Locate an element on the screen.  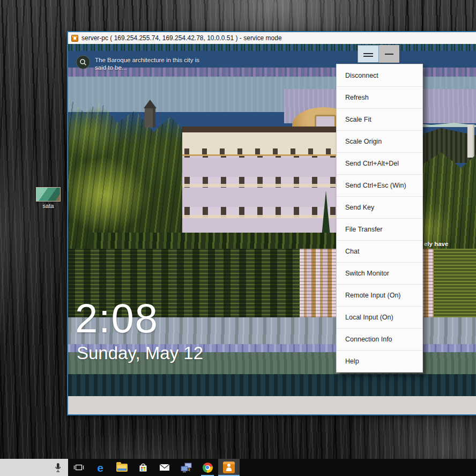
lockscreen-tip-fragment: ely have is located at coordinates (436, 244).